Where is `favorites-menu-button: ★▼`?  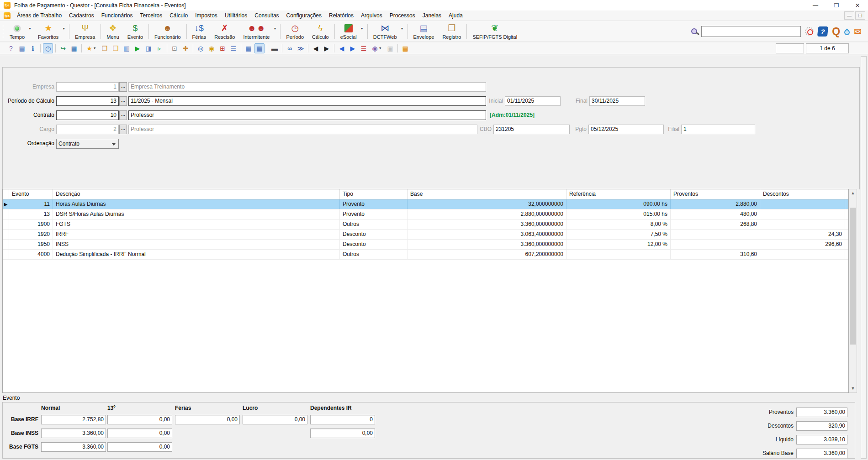
favorites-menu-button: ★▼ is located at coordinates (91, 48).